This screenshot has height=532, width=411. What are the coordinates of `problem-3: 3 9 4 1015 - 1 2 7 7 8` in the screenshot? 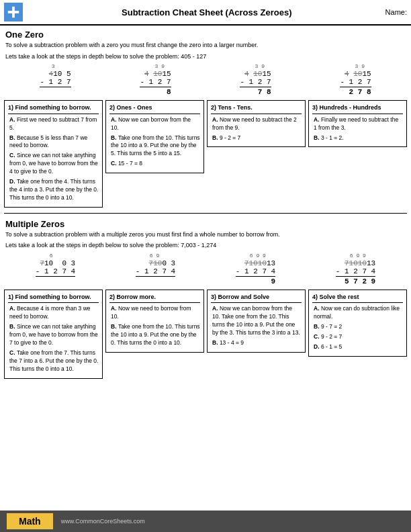 It's located at (255, 79).